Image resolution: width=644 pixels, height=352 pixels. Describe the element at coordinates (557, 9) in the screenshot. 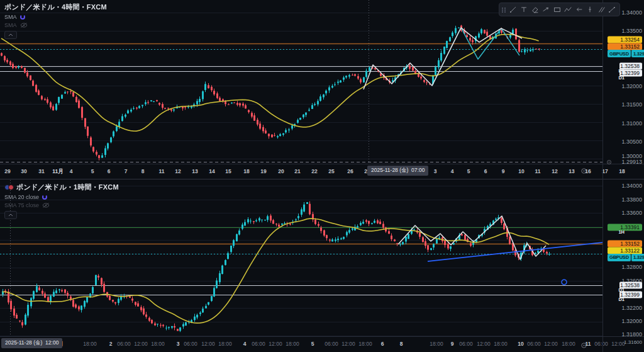

I see `rectangle-icon` at that location.